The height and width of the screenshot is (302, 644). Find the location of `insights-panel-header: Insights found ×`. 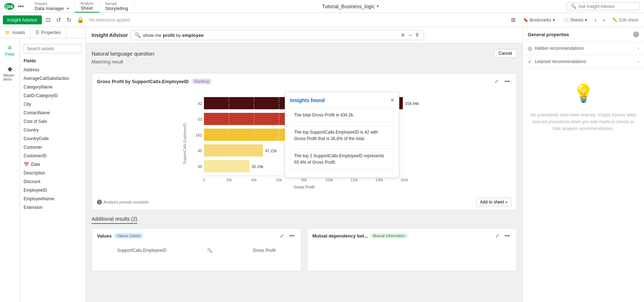

insights-panel-header: Insights found × is located at coordinates (342, 100).